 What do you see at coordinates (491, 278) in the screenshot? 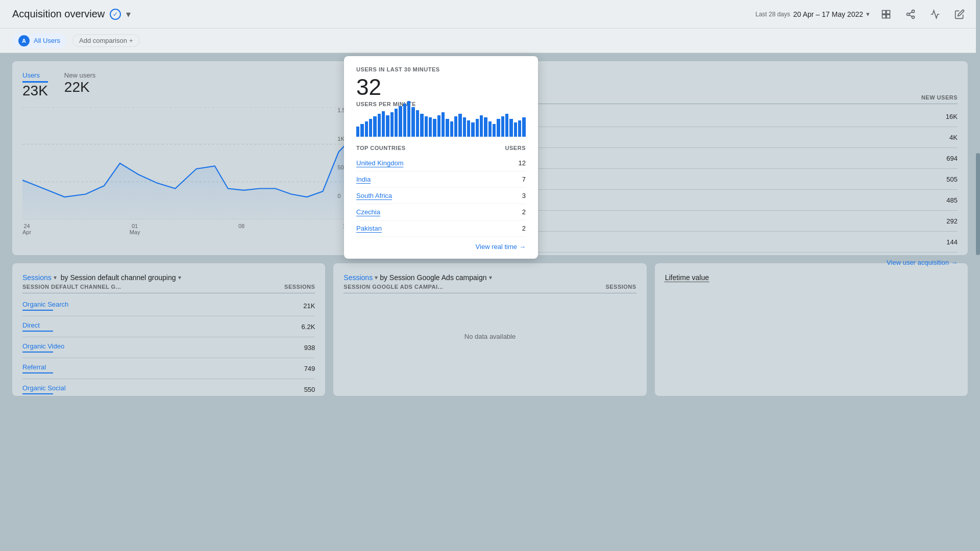
I see `sessions-ads-sub-dropdown: ▾` at bounding box center [491, 278].